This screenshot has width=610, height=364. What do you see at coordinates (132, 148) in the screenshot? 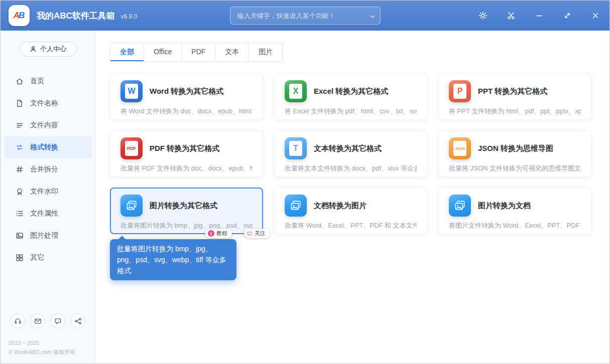
I see `pdf-glyph: PDF` at bounding box center [132, 148].